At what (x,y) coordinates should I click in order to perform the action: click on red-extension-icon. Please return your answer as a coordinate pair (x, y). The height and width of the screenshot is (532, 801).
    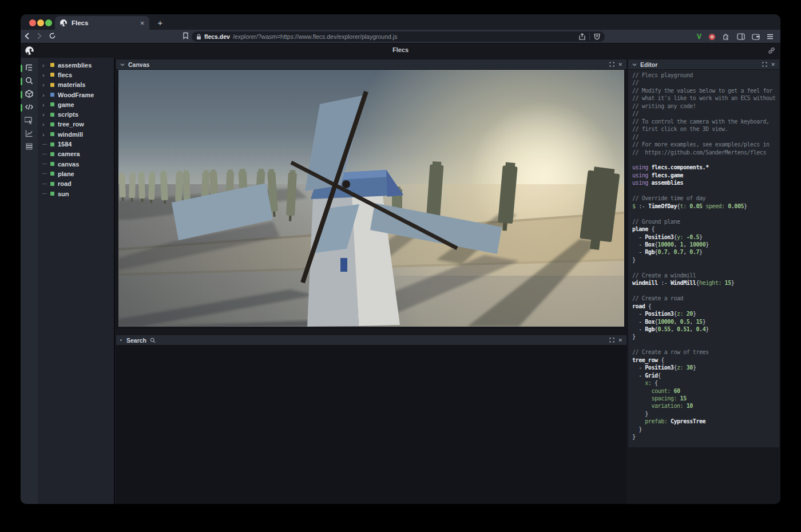
    Looking at the image, I should click on (712, 37).